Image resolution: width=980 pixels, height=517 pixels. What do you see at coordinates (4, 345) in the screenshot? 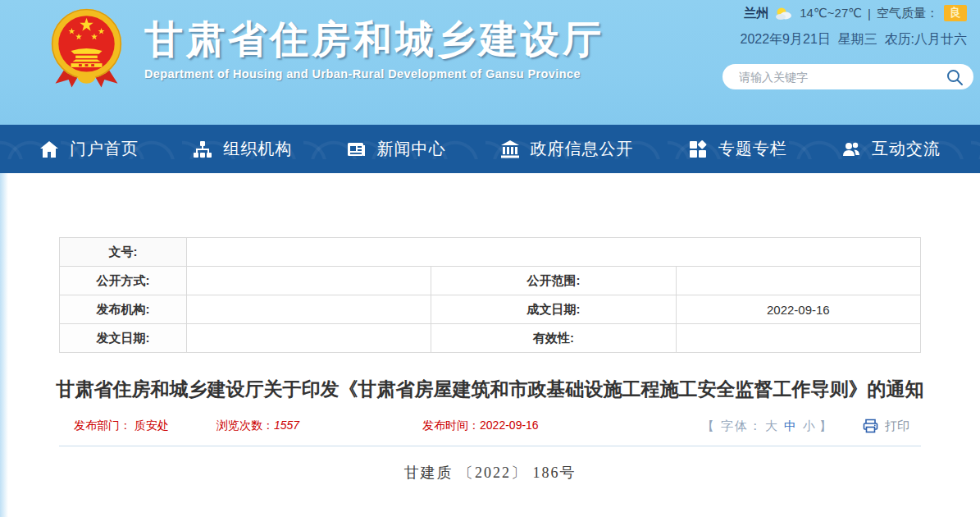
I see `left-edge-shadow` at bounding box center [4, 345].